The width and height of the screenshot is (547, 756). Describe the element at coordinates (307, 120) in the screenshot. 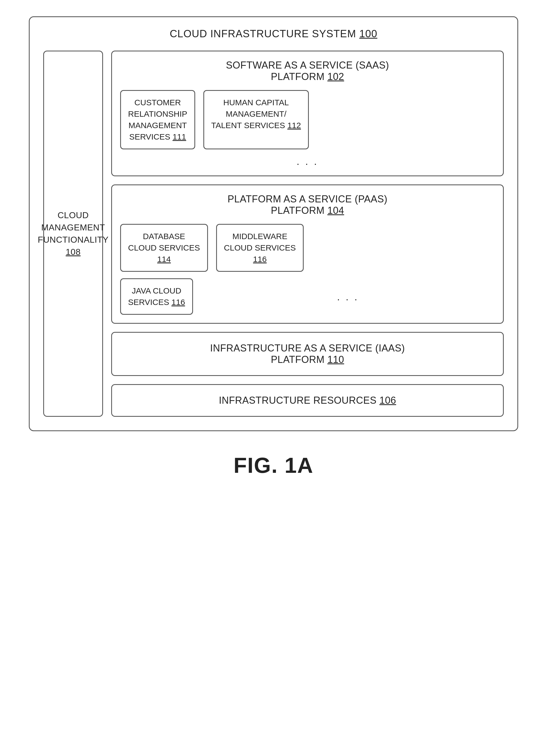

I see `saas-services-row: CUSTOMERRELATIONSHIPMANAGEMENTSERVICES 1…` at that location.